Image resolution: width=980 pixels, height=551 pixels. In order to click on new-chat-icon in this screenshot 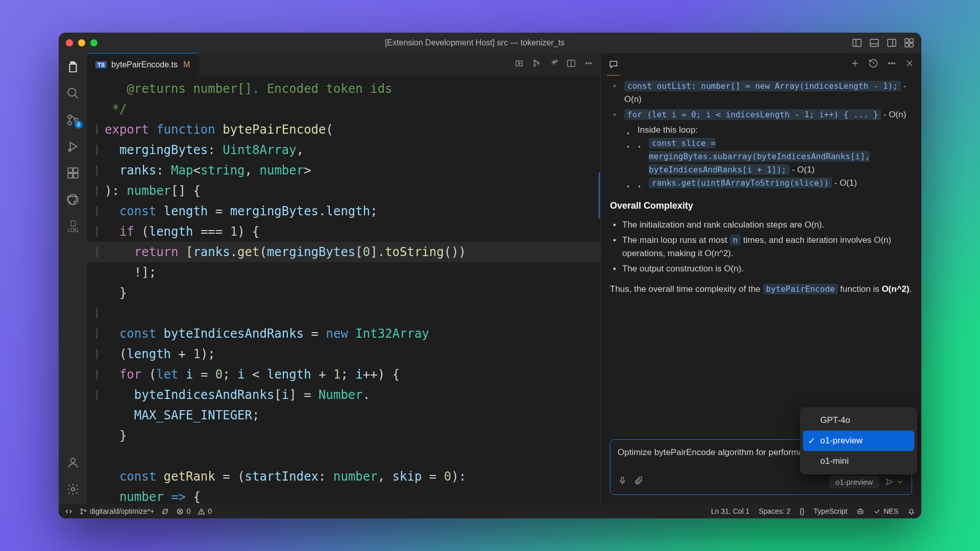, I will do `click(855, 64)`.